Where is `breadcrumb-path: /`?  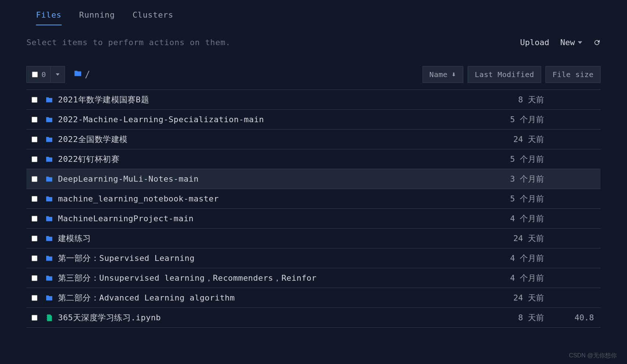 breadcrumb-path: / is located at coordinates (87, 74).